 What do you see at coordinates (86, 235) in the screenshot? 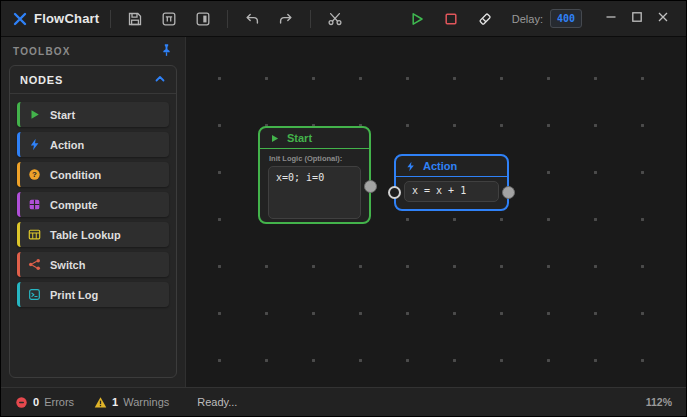
I see `sidebar-item-label: Table Lookup` at bounding box center [86, 235].